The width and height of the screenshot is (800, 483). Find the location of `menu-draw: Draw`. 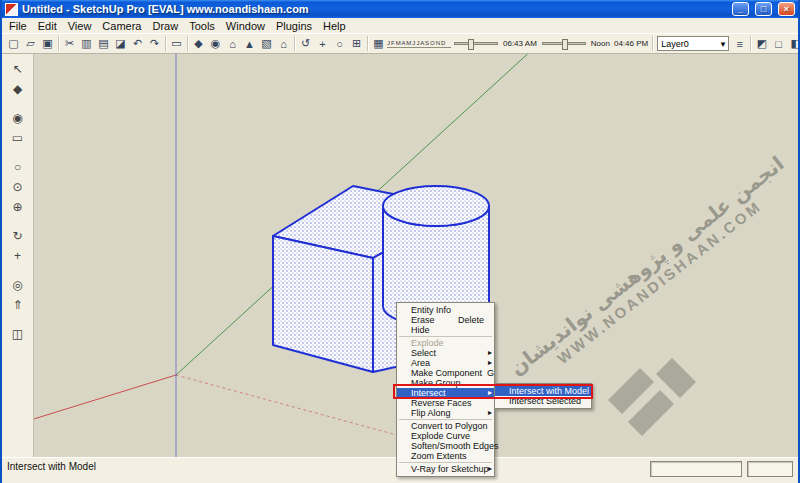

menu-draw: Draw is located at coordinates (165, 26).